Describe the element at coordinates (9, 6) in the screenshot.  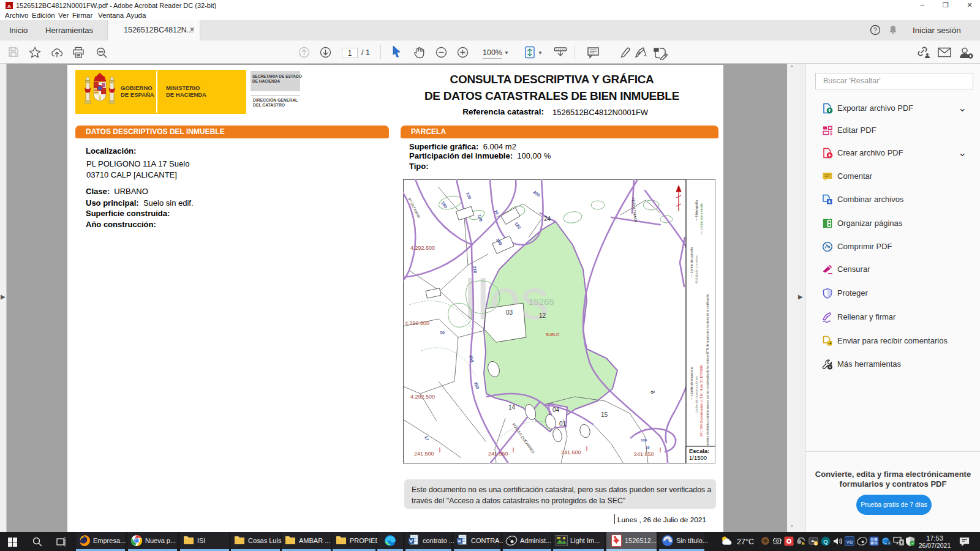
I see `svg-text: A` at that location.